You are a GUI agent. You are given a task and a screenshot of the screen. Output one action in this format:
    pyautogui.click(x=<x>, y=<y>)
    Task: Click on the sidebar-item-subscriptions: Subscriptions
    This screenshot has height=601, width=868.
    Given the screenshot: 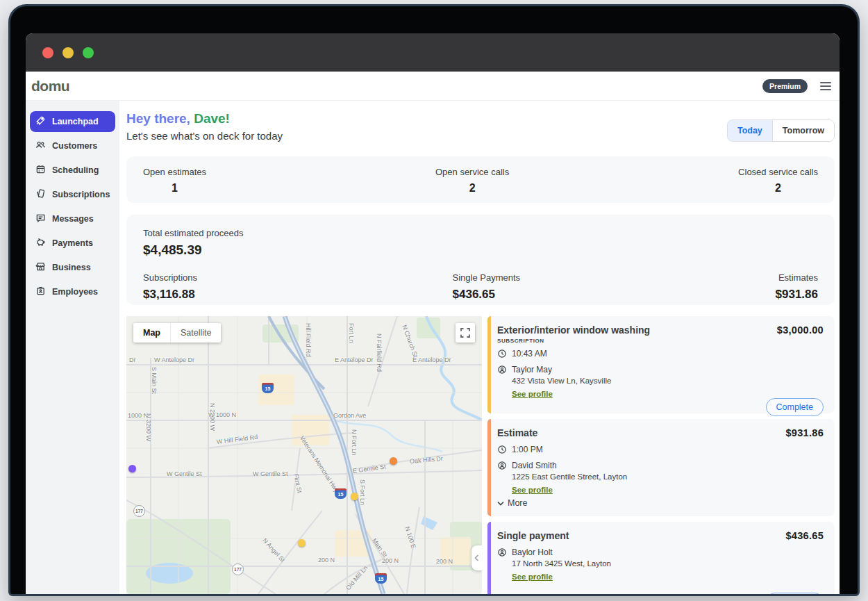 What is the action you would take?
    pyautogui.click(x=72, y=195)
    